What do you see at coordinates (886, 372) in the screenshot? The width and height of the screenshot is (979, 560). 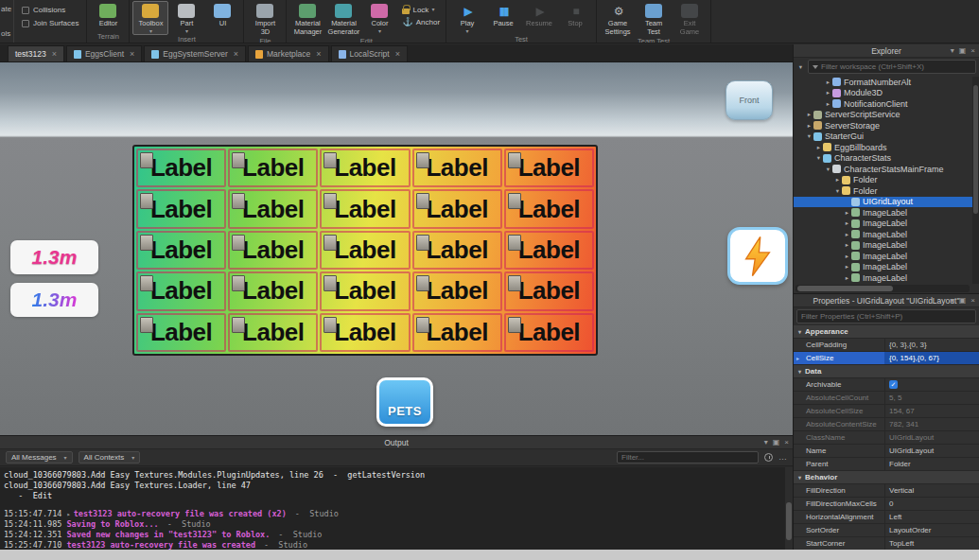 I see `property-row: ▾ Data` at bounding box center [886, 372].